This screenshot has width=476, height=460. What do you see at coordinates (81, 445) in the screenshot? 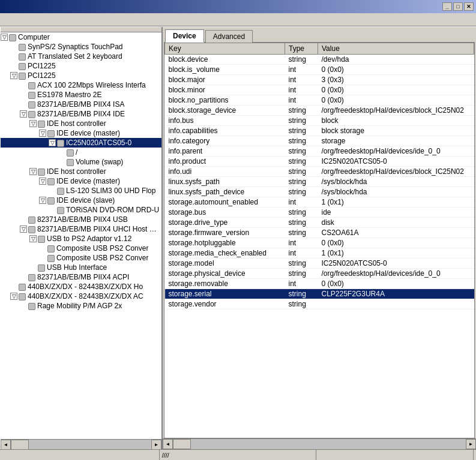
I see `hscroll-track` at bounding box center [81, 445].